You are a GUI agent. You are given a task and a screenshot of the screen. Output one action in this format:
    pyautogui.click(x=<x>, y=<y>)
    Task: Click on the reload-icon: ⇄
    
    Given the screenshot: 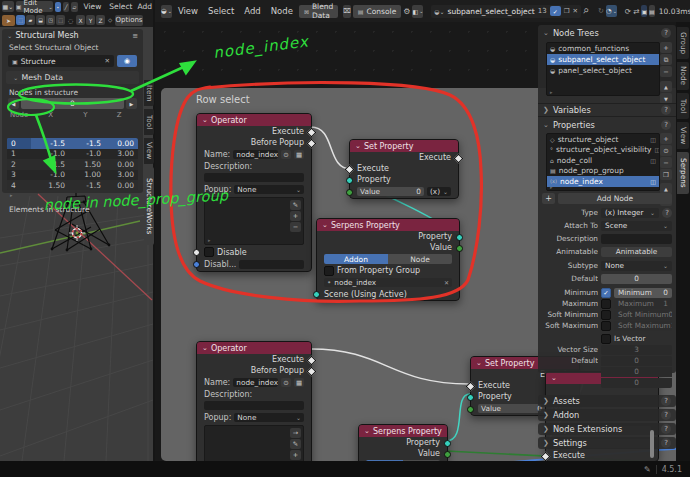 What is the action you would take?
    pyautogui.click(x=636, y=12)
    